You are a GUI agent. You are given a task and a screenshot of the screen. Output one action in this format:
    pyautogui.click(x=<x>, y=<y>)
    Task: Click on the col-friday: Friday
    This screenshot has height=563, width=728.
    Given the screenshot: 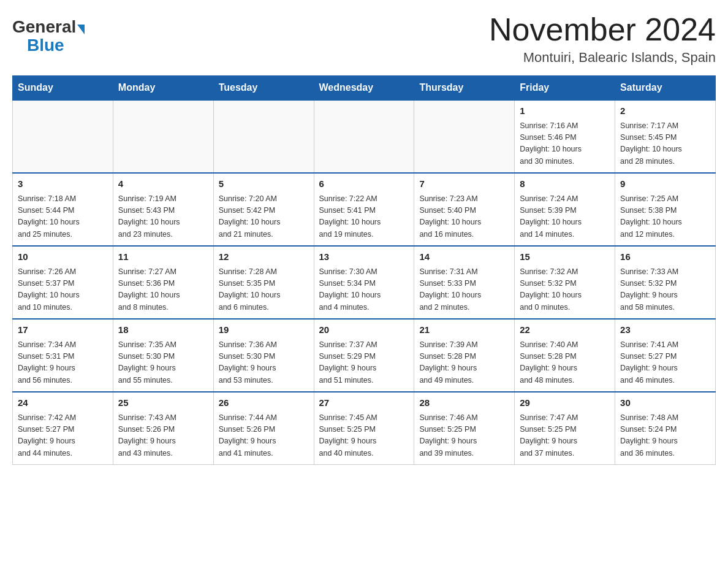 What is the action you would take?
    pyautogui.click(x=565, y=88)
    